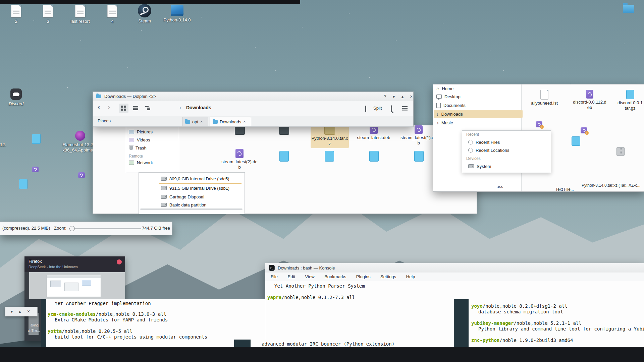 The image size is (644, 362). I want to click on search-icon, so click(391, 109).